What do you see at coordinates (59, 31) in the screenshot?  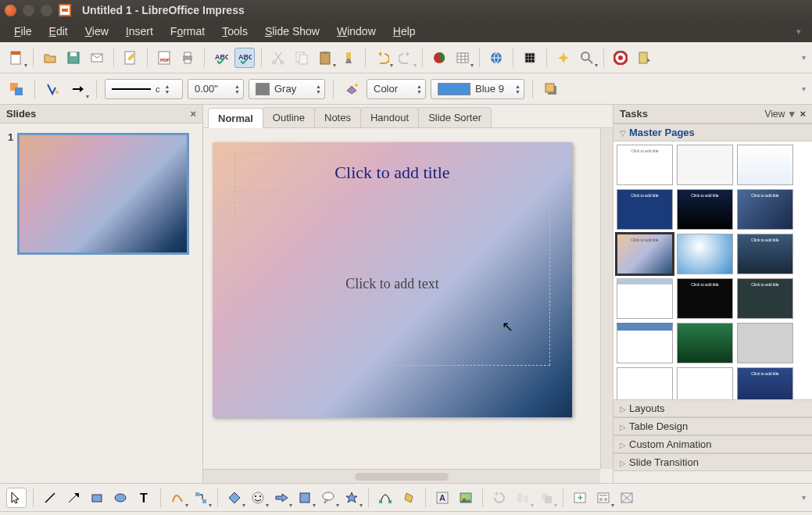 I see `menu-edit: Edit` at bounding box center [59, 31].